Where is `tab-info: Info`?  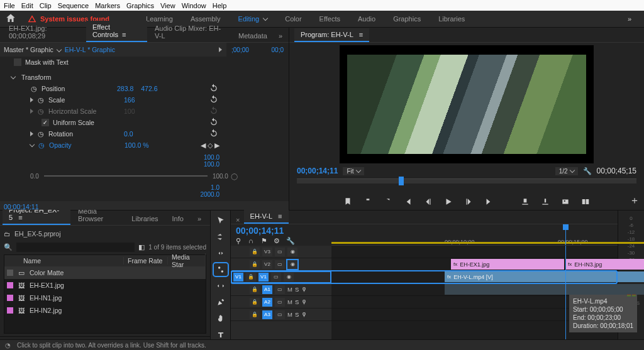
tab-info: Info is located at coordinates (178, 219).